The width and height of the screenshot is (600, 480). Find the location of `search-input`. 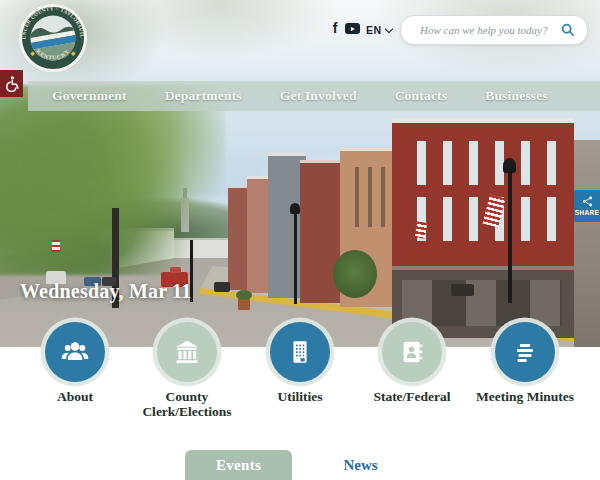

search-input is located at coordinates (490, 30).